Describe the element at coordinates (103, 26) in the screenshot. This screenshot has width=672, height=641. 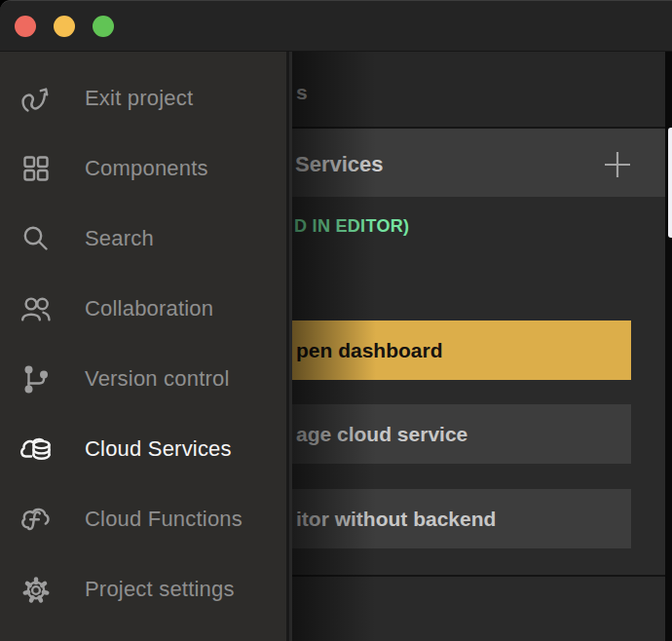
I see `zoom-button` at that location.